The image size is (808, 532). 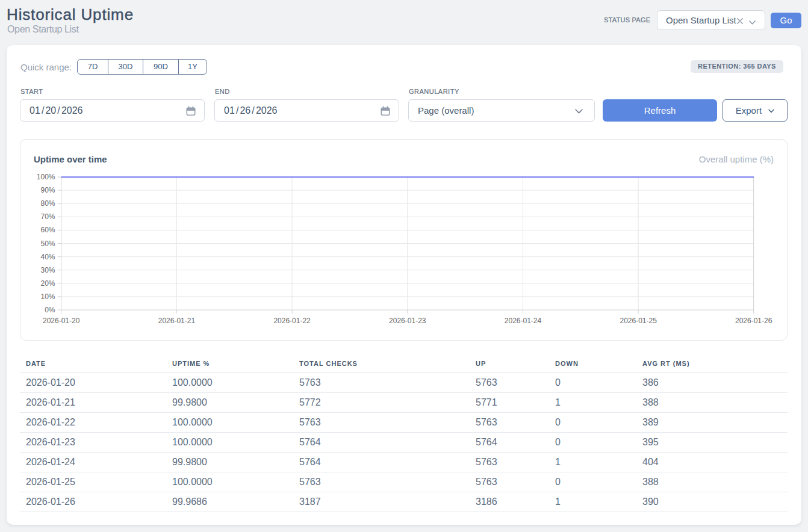 What do you see at coordinates (754, 321) in the screenshot?
I see `svg-text: 2026-01-26` at bounding box center [754, 321].